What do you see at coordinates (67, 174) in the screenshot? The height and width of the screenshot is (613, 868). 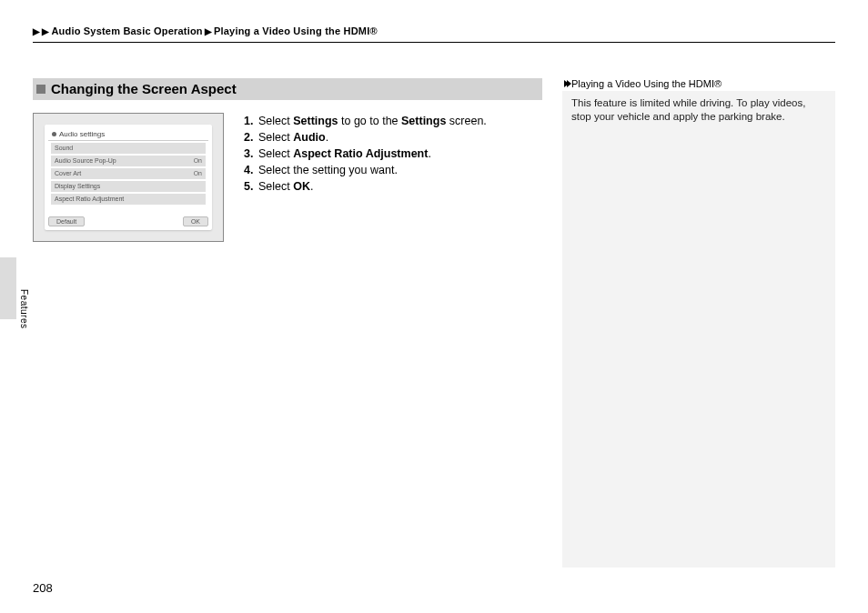 I see `thumb-row-label: Cover Art` at bounding box center [67, 174].